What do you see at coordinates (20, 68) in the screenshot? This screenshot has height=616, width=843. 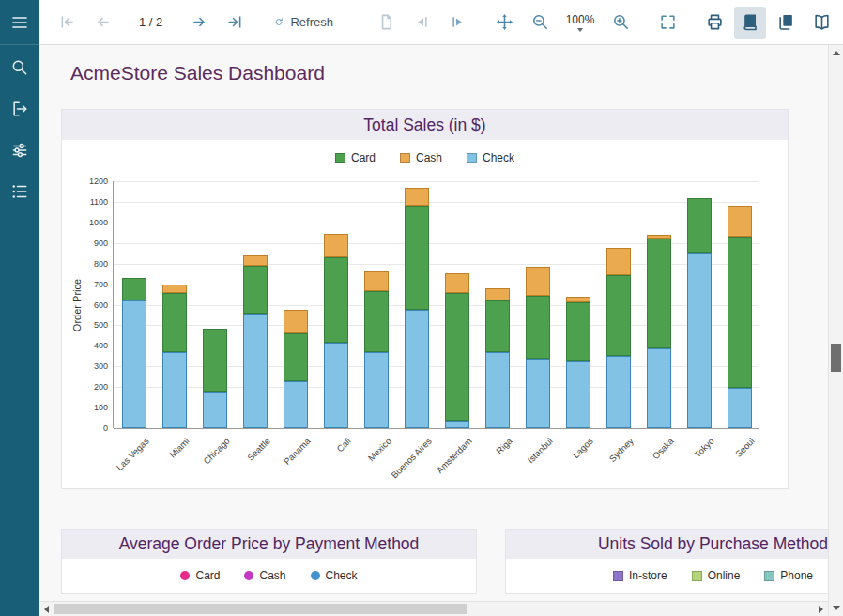 I see `sidebar-item-search` at bounding box center [20, 68].